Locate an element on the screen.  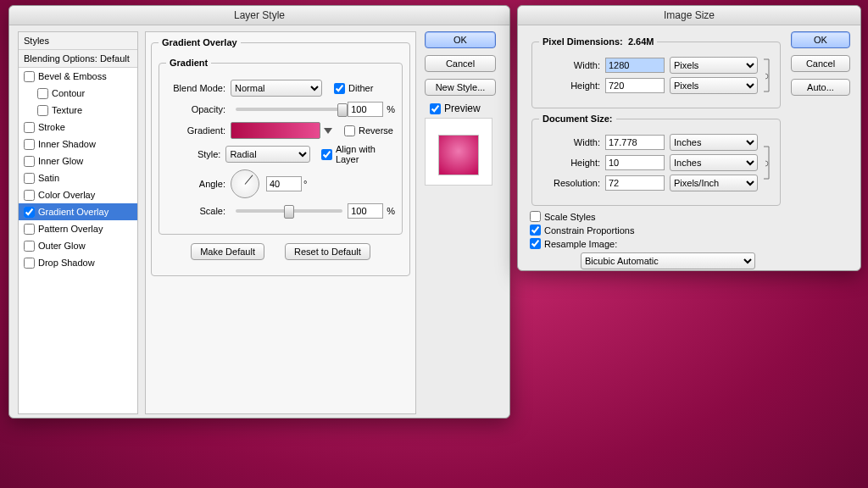
style-item-texture: Texture is located at coordinates (78, 110).